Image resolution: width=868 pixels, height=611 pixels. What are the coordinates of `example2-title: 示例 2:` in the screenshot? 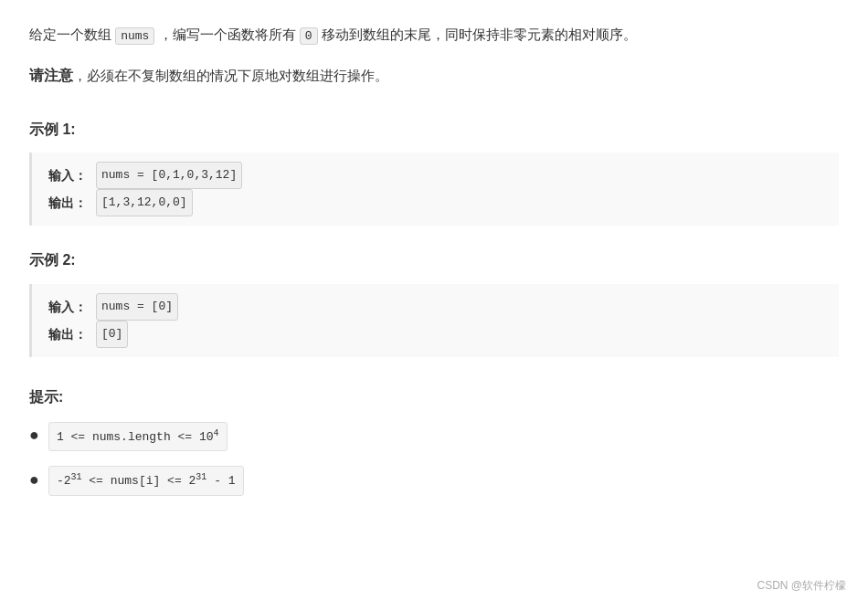 It's located at (434, 259).